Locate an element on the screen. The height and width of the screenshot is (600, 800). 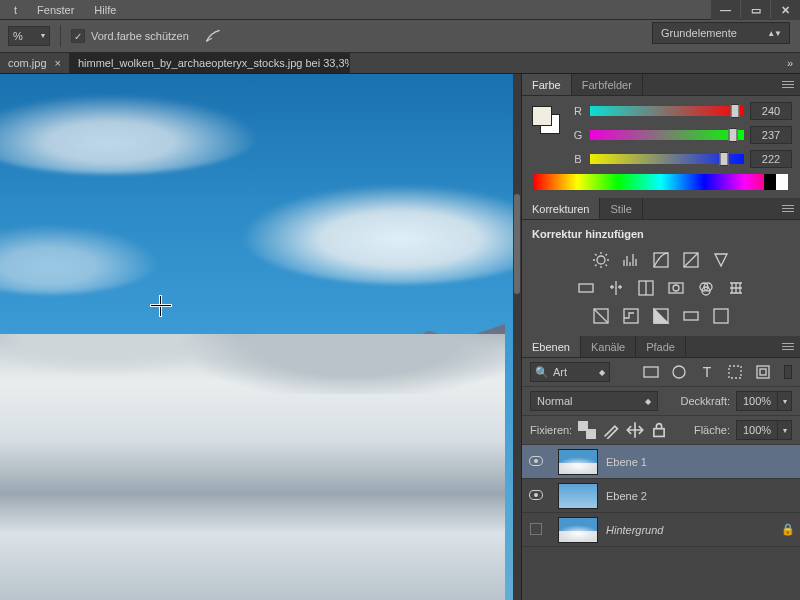
adjustments-panel: Korrektur hinzufügen is located at coordinates (661, 278).